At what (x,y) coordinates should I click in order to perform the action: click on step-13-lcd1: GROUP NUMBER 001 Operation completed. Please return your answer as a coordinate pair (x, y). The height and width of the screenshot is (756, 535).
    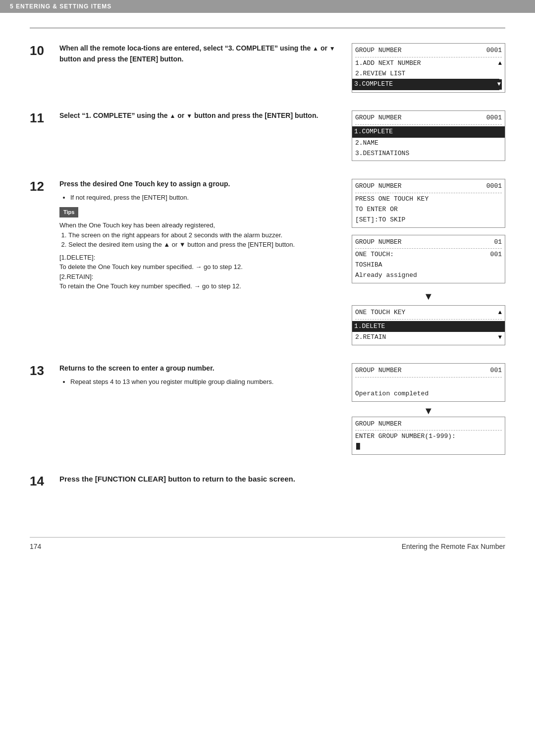
    Looking at the image, I should click on (428, 382).